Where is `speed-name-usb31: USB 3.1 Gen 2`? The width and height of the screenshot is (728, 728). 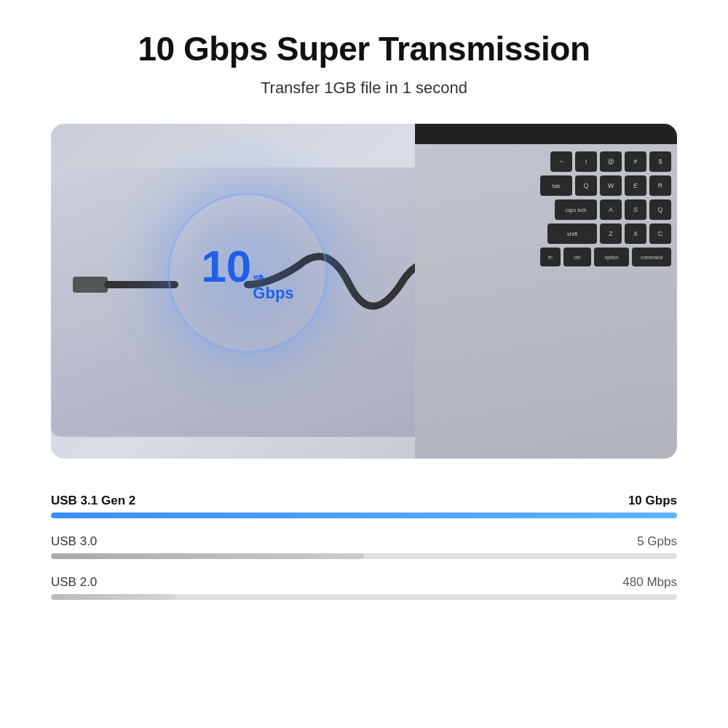
speed-name-usb31: USB 3.1 Gen 2 is located at coordinates (93, 501).